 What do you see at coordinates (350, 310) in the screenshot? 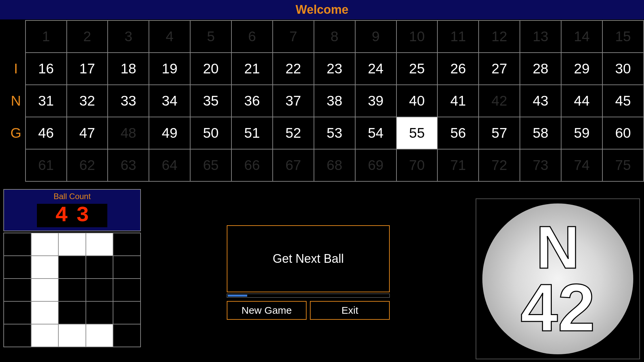
I see `exit-button: Exit` at bounding box center [350, 310].